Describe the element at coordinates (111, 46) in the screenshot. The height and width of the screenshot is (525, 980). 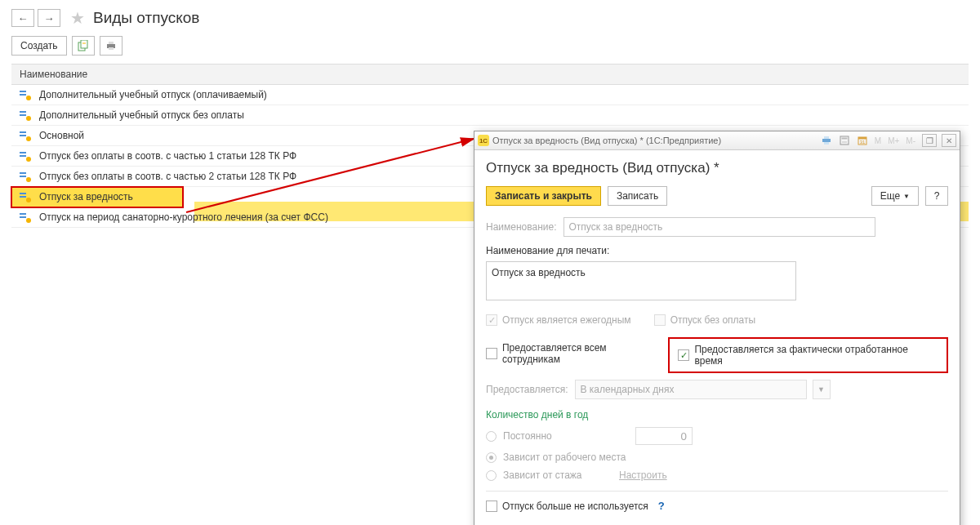
I see `print-button` at that location.